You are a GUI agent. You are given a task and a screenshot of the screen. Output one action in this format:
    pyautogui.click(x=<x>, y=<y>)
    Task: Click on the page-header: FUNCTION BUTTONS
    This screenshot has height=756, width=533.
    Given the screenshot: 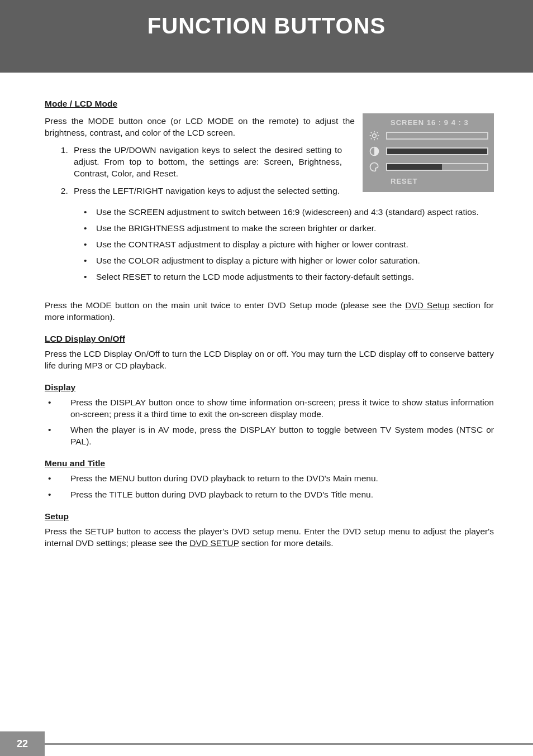 What is the action you would take?
    pyautogui.click(x=266, y=36)
    